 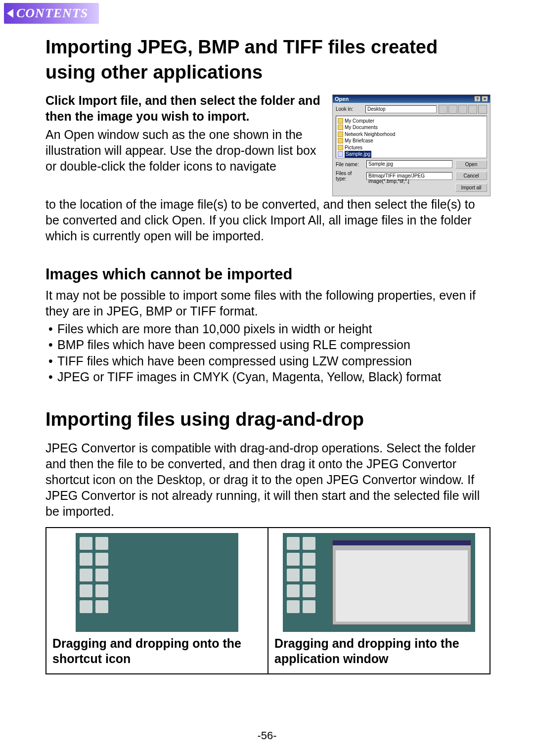 What do you see at coordinates (409, 164) in the screenshot?
I see `filename-input: Sample.jpg` at bounding box center [409, 164].